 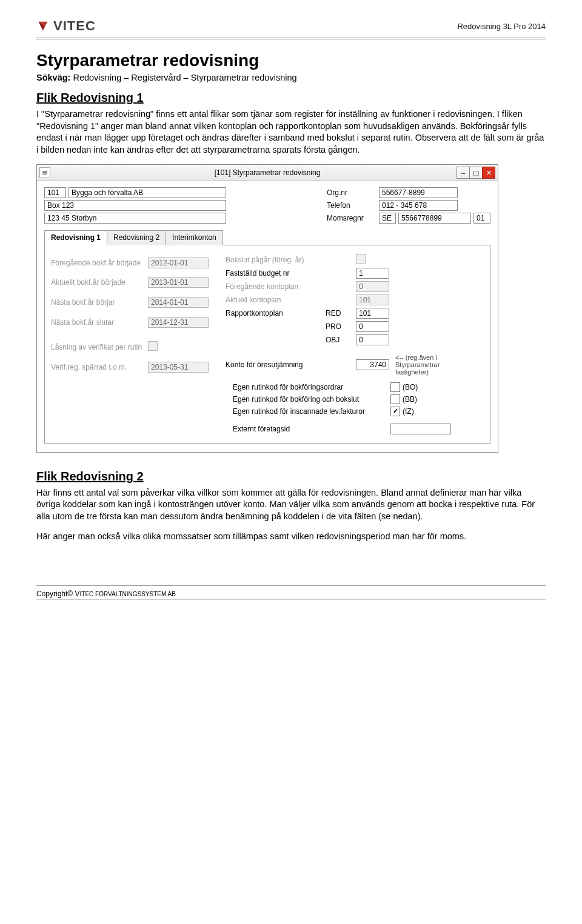 I want to click on lock-verifikat-label: Låsning av verifikat per rutin, so click(x=99, y=347).